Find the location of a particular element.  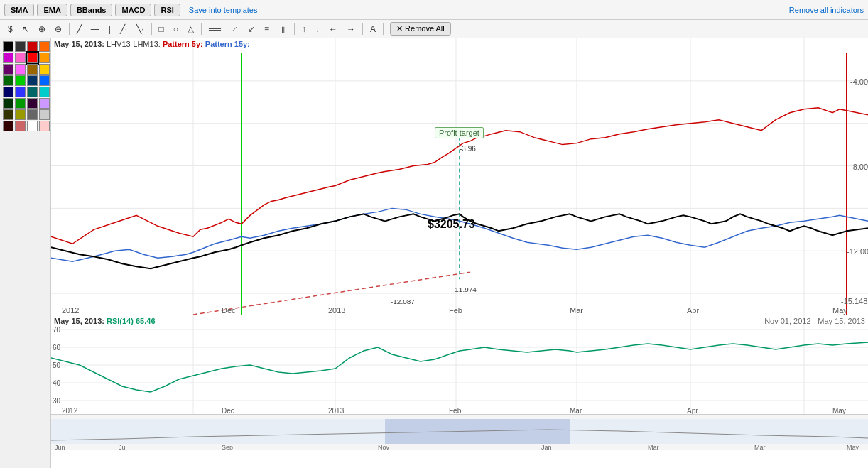

svg-text: Nov is located at coordinates (384, 447).